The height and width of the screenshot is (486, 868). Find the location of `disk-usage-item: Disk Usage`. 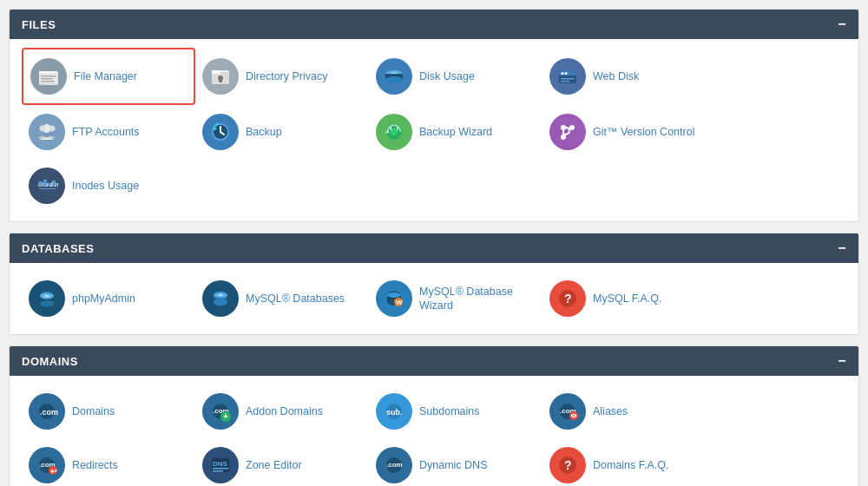

disk-usage-item: Disk Usage is located at coordinates (456, 76).